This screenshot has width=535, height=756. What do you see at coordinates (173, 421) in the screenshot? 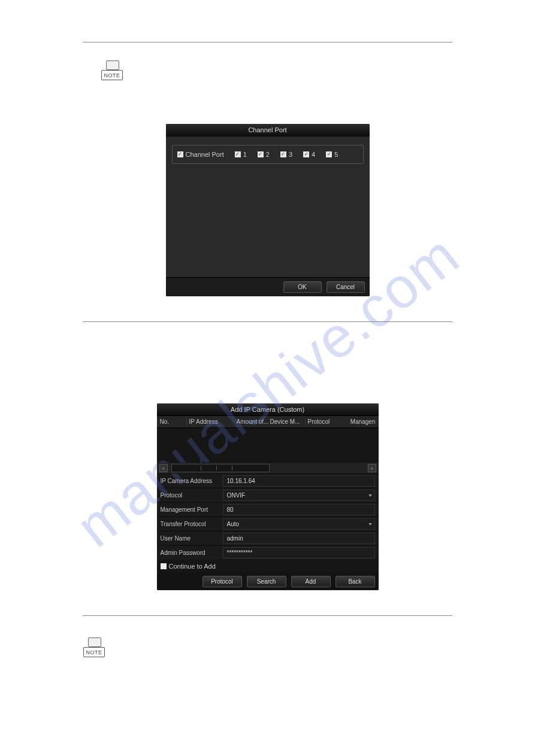
I see `col-no: No.` at bounding box center [173, 421].